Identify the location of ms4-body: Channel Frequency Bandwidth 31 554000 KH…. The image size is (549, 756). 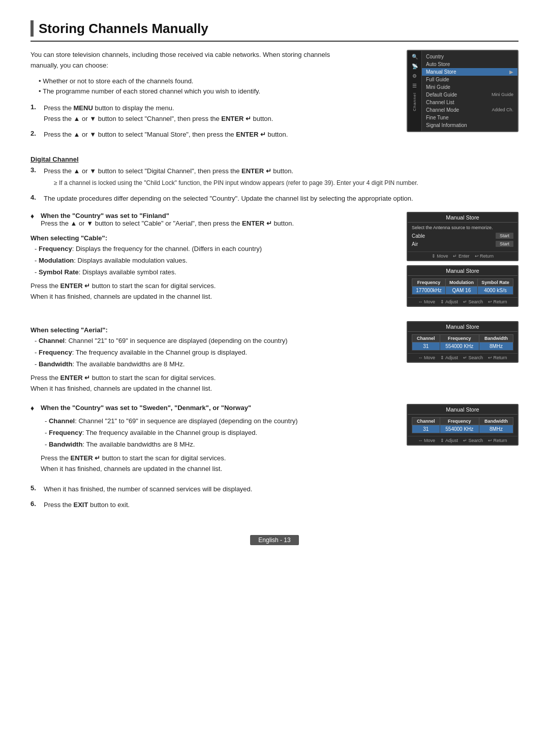
(463, 425).